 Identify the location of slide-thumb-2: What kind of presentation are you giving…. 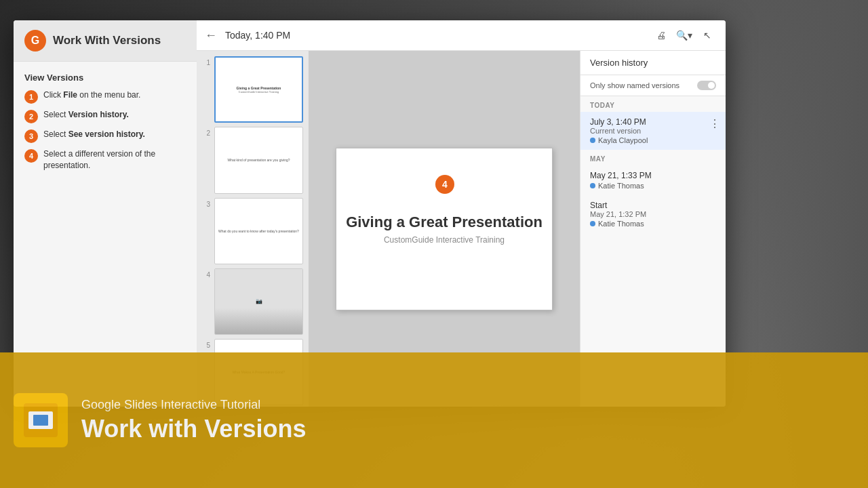
(259, 160).